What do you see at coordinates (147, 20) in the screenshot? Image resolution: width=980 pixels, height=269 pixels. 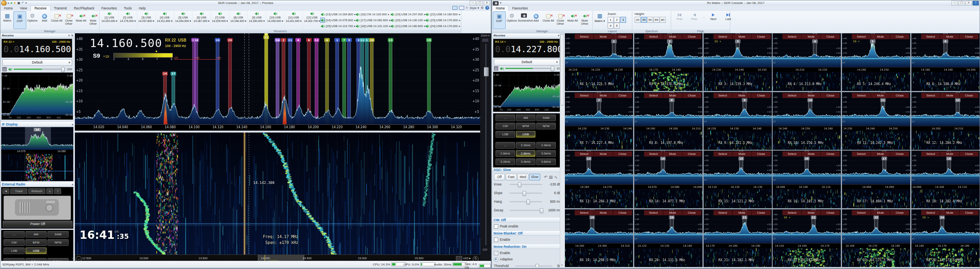 I see `receiver-button-3: [3] USB14.237.800 ▾` at bounding box center [147, 20].